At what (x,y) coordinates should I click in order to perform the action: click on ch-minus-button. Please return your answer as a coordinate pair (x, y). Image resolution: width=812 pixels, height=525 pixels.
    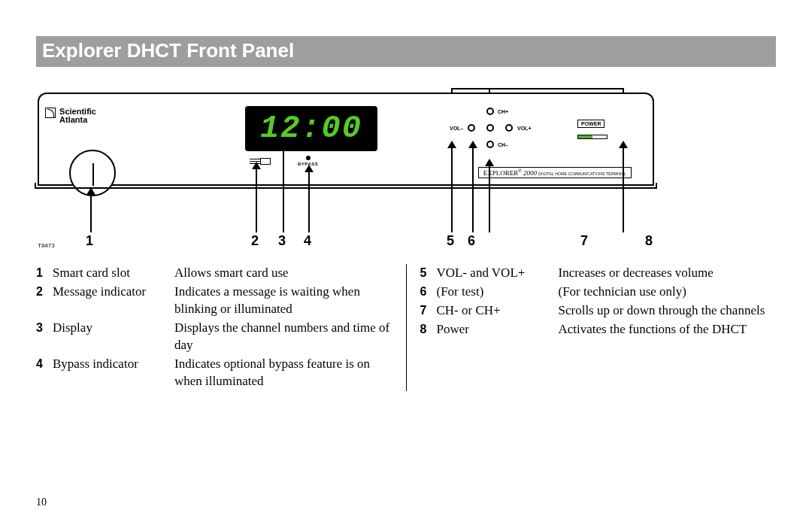
    Looking at the image, I should click on (490, 144).